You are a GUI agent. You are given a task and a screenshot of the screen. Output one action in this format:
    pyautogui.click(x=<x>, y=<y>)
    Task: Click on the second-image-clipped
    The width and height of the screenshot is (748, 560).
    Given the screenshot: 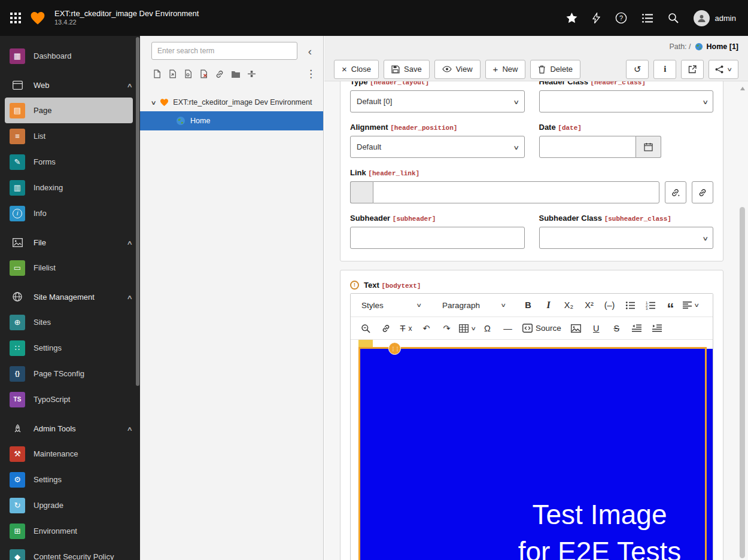 What is the action you would take?
    pyautogui.click(x=710, y=455)
    